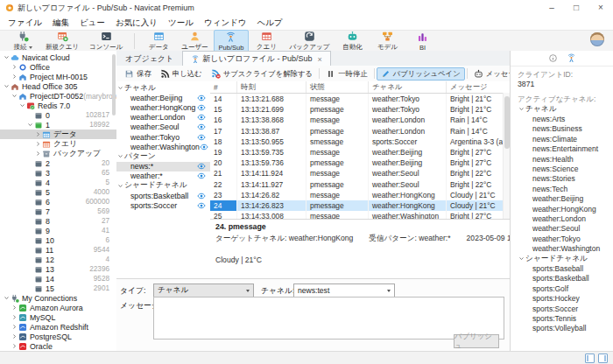 The height and width of the screenshot is (364, 613). What do you see at coordinates (163, 147) in the screenshot?
I see `channel-item: weather:Washington` at bounding box center [163, 147].